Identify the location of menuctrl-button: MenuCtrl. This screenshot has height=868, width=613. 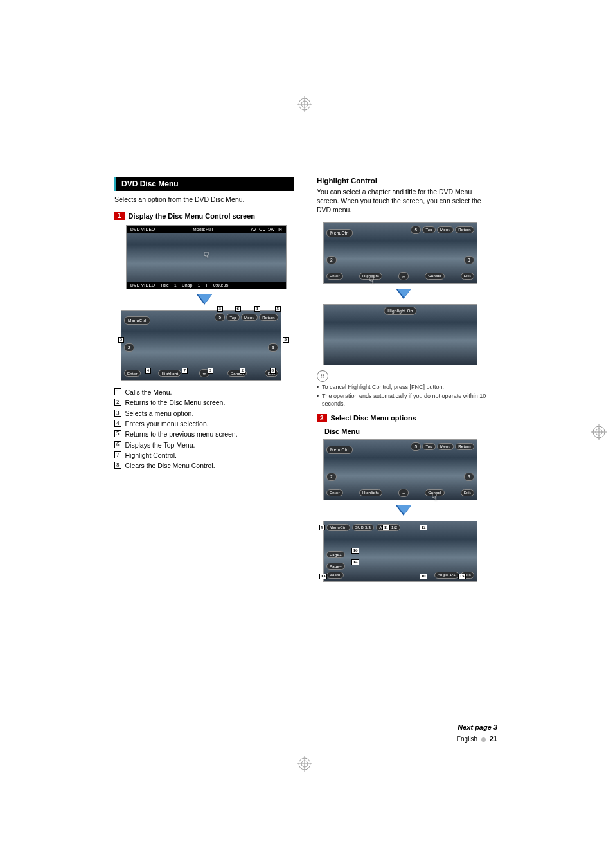
(138, 320).